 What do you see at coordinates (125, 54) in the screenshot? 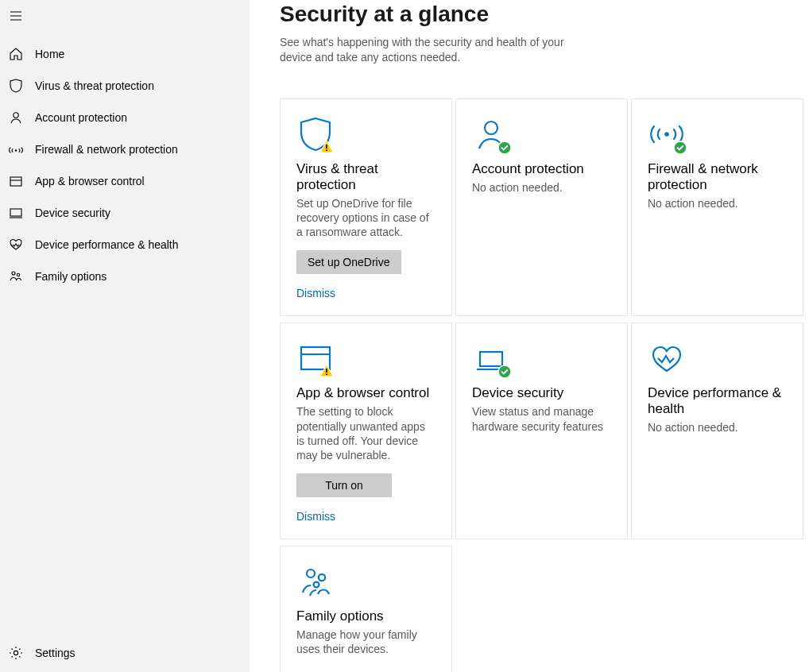
I see `sidebar-item-home: Home` at bounding box center [125, 54].